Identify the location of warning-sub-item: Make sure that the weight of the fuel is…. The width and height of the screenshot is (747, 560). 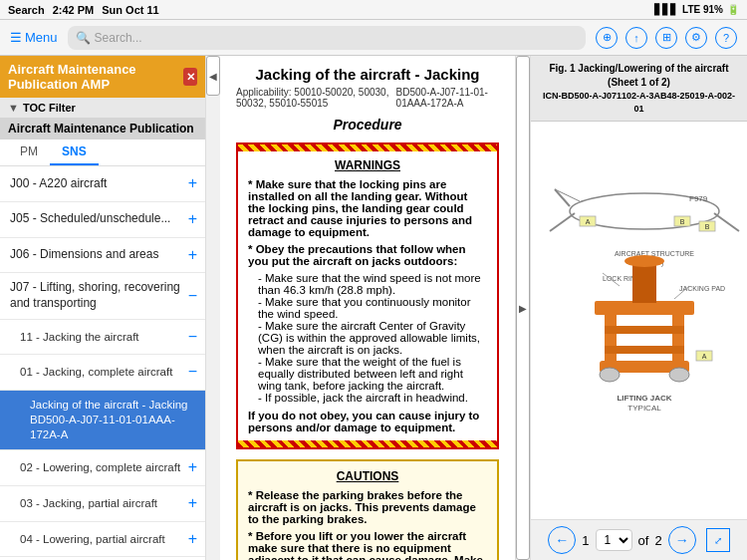
(373, 374).